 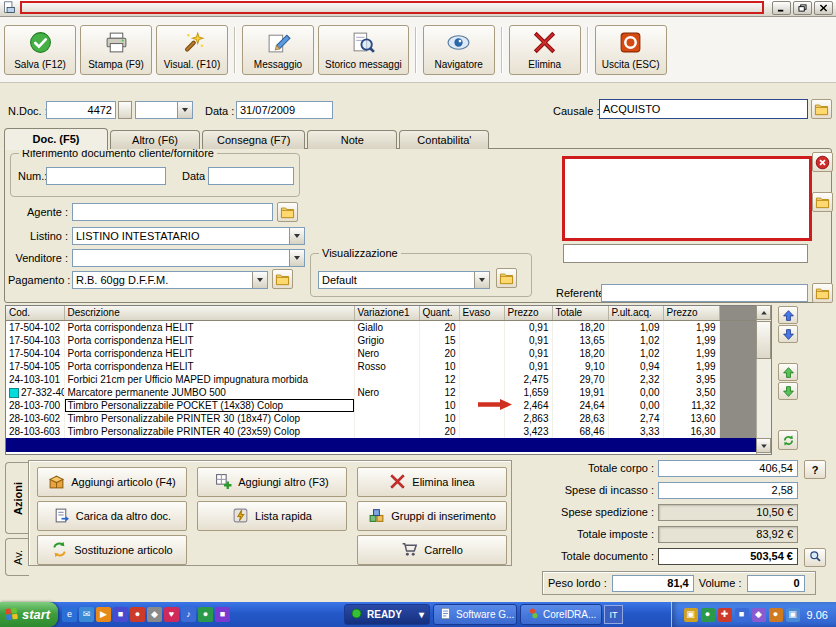 I want to click on grid-cell: Nero, so click(x=386, y=354).